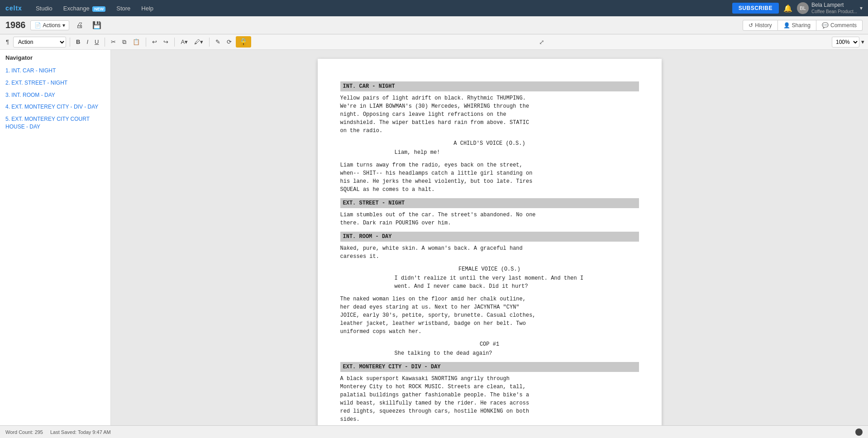  Describe the element at coordinates (80, 25) in the screenshot. I see `print-button: 🖨` at that location.